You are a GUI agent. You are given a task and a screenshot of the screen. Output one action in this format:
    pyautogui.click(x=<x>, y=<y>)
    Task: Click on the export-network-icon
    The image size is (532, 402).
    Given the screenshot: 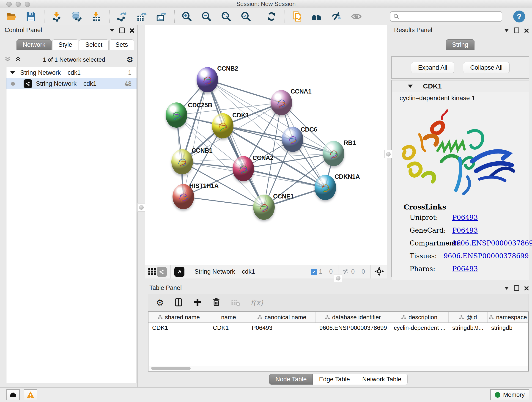 What is the action you would take?
    pyautogui.click(x=122, y=16)
    